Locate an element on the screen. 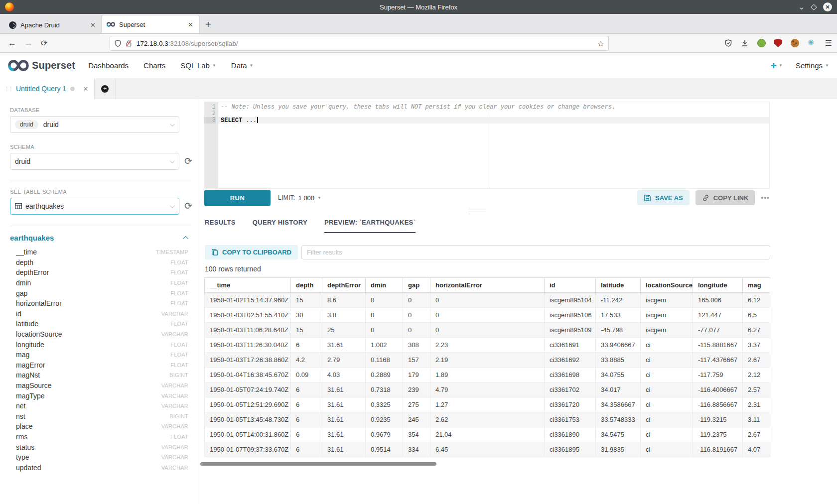 This screenshot has height=504, width=837. table-cell: 6 is located at coordinates (307, 345).